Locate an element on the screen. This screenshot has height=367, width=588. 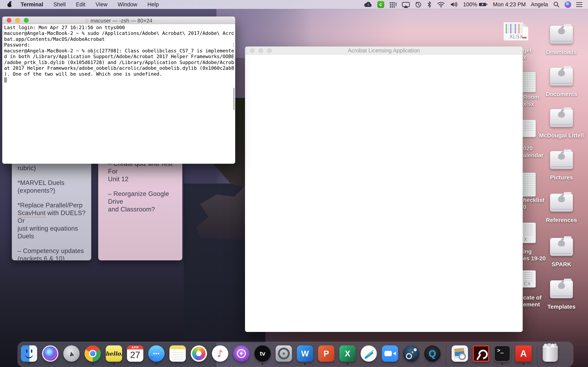
spellcheck-underlined-word: ScavHunt is located at coordinates (32, 214).